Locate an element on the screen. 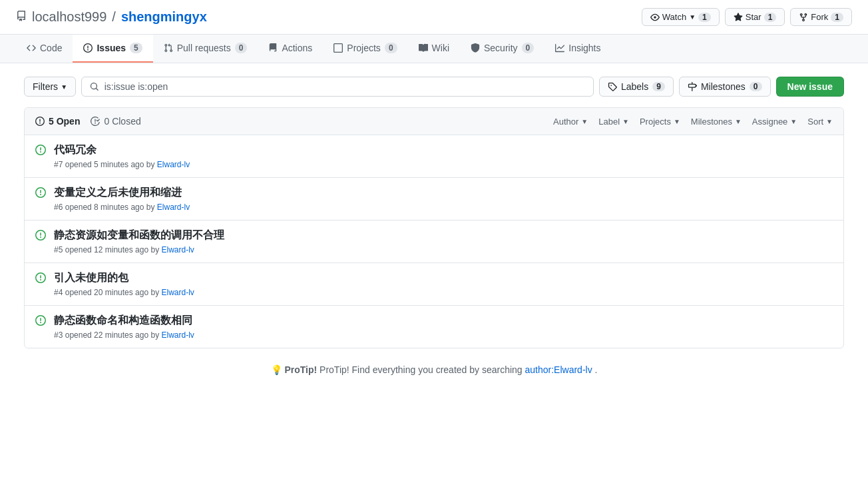 Image resolution: width=868 pixels, height=487 pixels. sort-filter: Sort ▼ is located at coordinates (820, 121).